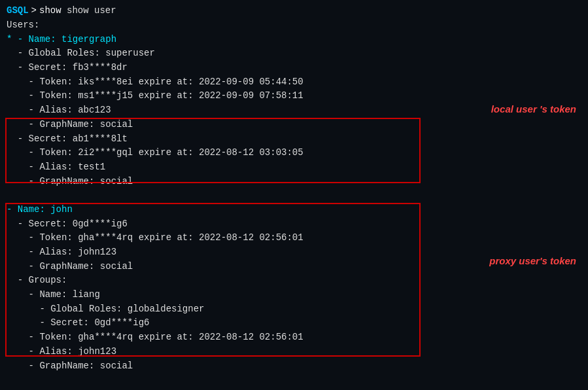 The height and width of the screenshot is (390, 588). What do you see at coordinates (294, 323) in the screenshot?
I see `output-line-20: - Secret: 0gd****ig6` at bounding box center [294, 323].